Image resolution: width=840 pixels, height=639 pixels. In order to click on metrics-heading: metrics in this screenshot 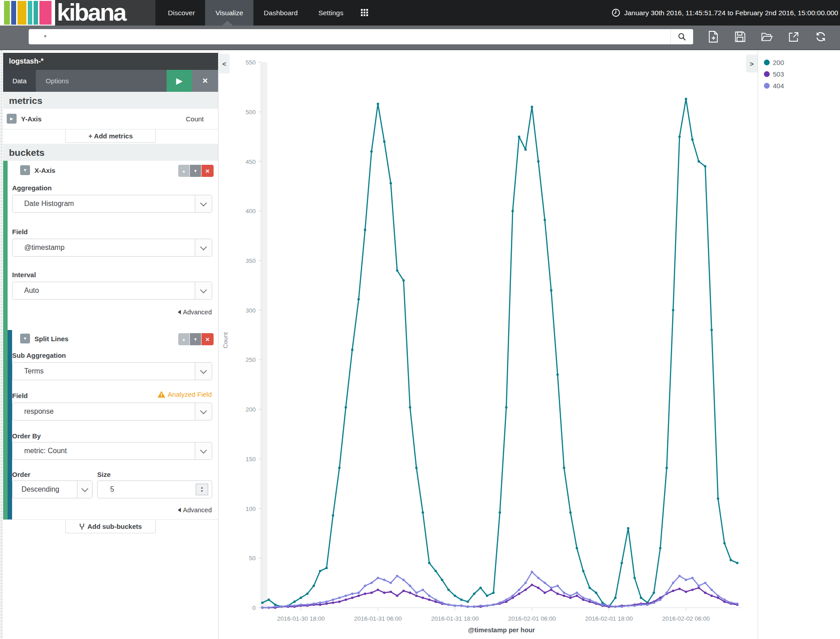, I will do `click(111, 100)`.